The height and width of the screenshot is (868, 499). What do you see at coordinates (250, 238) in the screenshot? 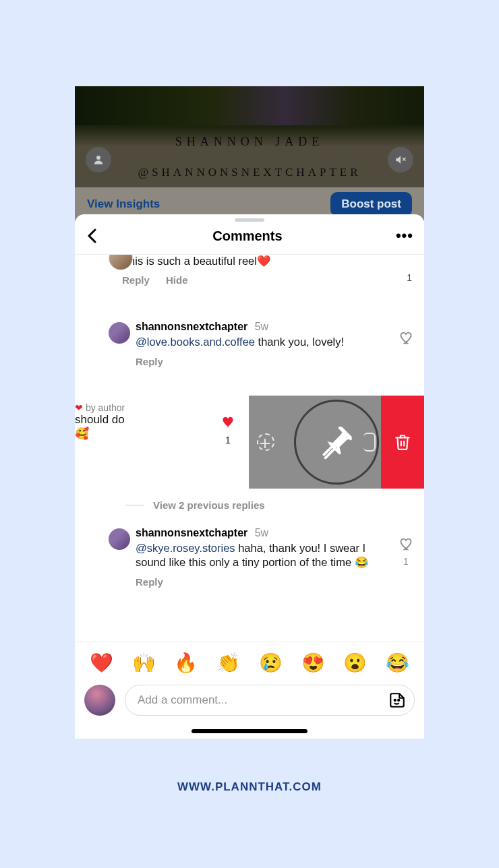
I see `sheet-header: Comments •••` at bounding box center [250, 238].